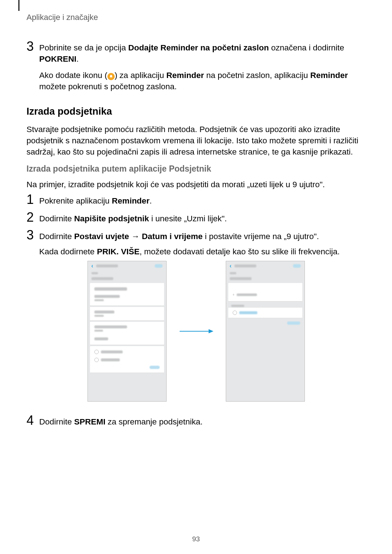  I want to click on step-text: Pokrenite aplikaciju Reminder., so click(95, 201).